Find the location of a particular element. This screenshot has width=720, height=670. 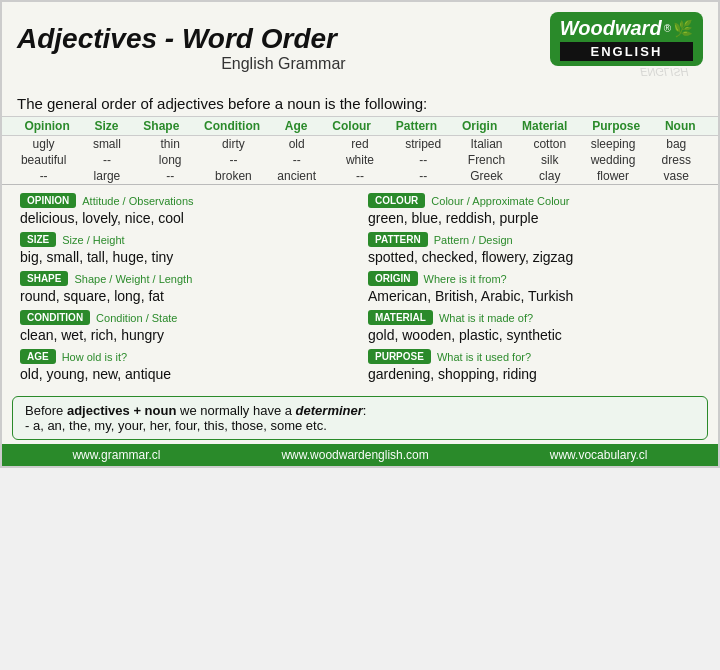

category-item-colour: COLOURColour / Approximate Colourgreen, … is located at coordinates (534, 210).